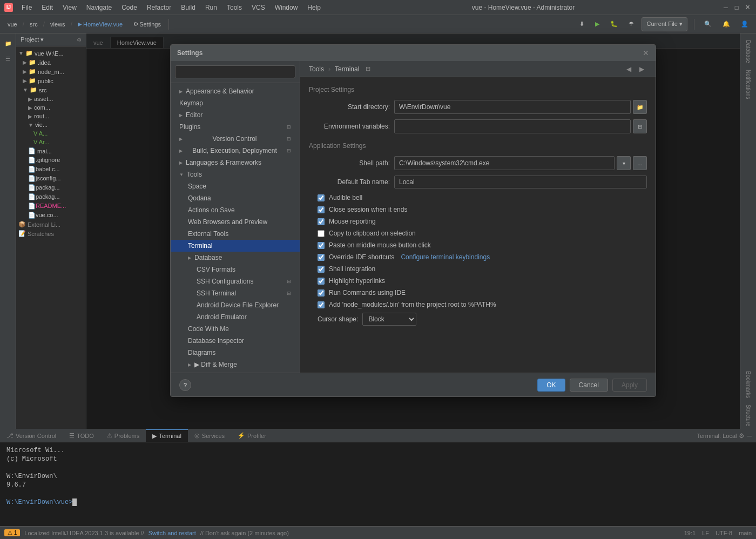 This screenshot has height=539, width=756. What do you see at coordinates (51, 81) in the screenshot?
I see `tree-item-public: ▶ 📁public` at bounding box center [51, 81].